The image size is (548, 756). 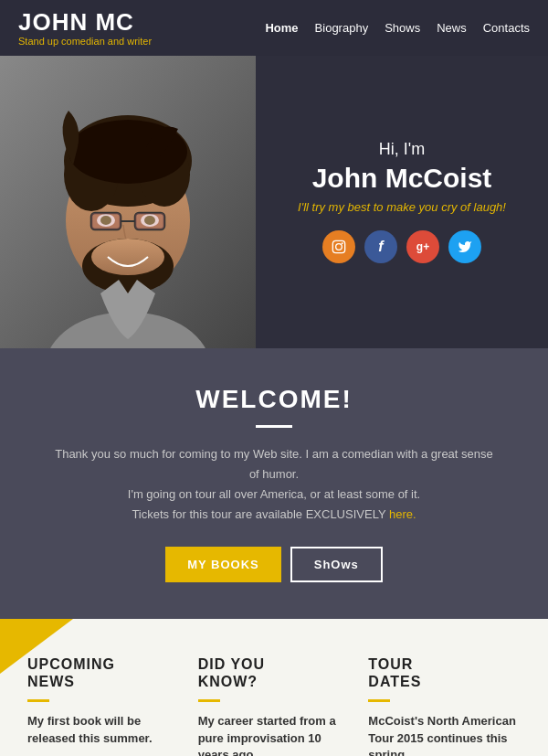 I want to click on tour-dates-col: TOURDATES McCoist's North American Tour …, so click(x=444, y=706).